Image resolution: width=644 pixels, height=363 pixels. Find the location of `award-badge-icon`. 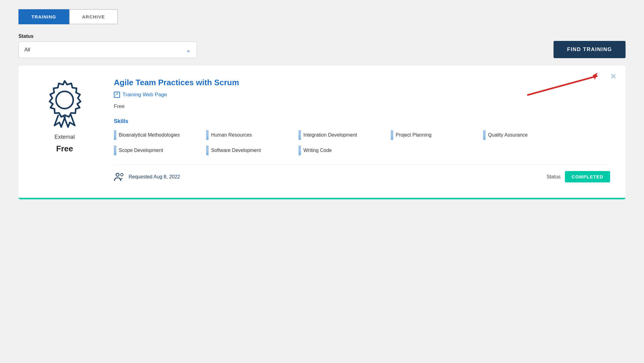

award-badge-icon is located at coordinates (65, 104).